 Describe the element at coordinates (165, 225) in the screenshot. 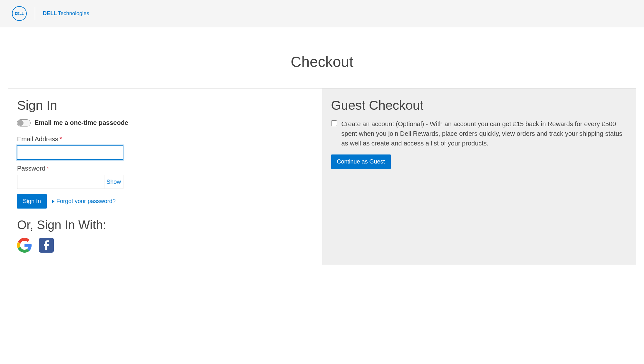

I see `or-signin-title: Or, Sign In With:` at that location.